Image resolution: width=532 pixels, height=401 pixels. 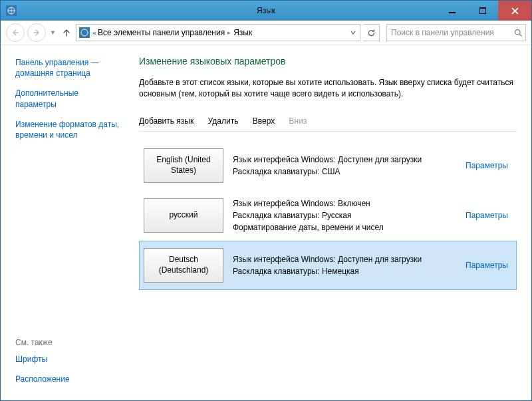 What do you see at coordinates (218, 33) in the screenshot?
I see `address-bar: « Все элементы панели управления ▸ Язык` at bounding box center [218, 33].